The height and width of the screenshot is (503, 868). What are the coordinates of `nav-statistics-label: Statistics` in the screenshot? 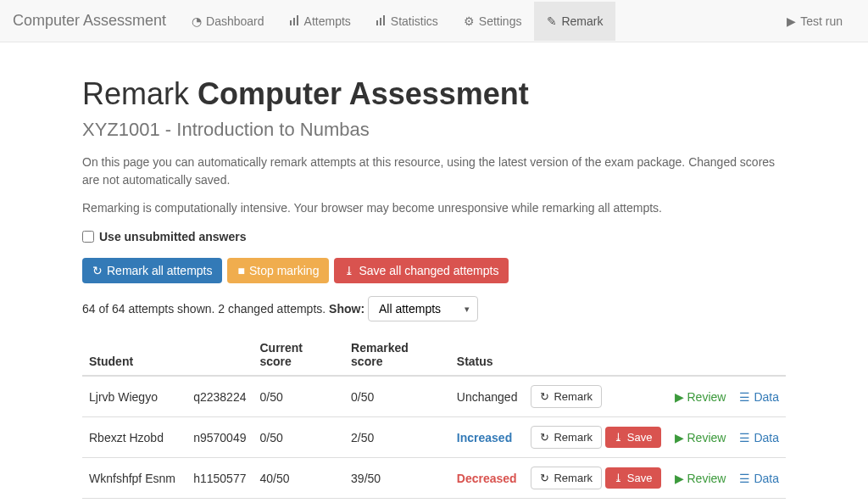 It's located at (415, 21).